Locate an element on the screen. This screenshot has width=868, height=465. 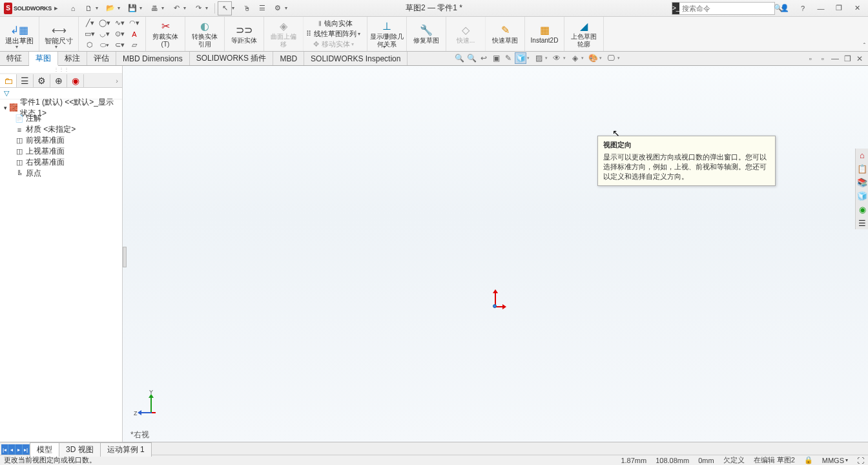
previous-view-icon: ↩ is located at coordinates (484, 58).